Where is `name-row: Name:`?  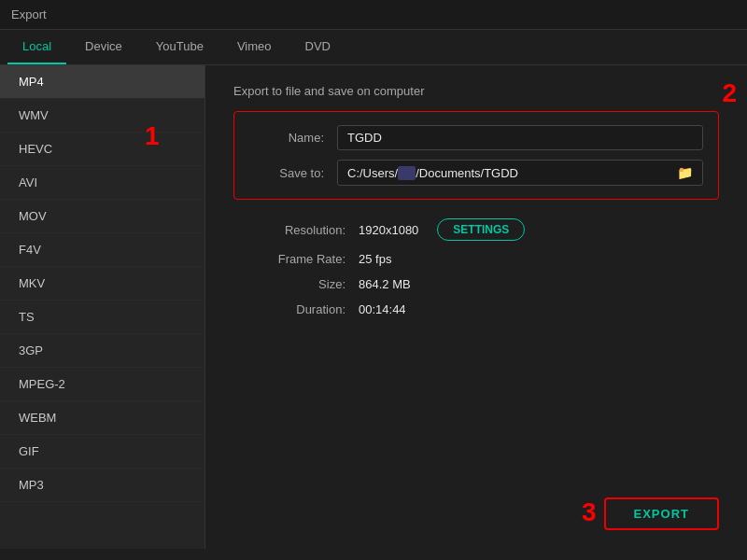
name-row: Name: is located at coordinates (476, 138).